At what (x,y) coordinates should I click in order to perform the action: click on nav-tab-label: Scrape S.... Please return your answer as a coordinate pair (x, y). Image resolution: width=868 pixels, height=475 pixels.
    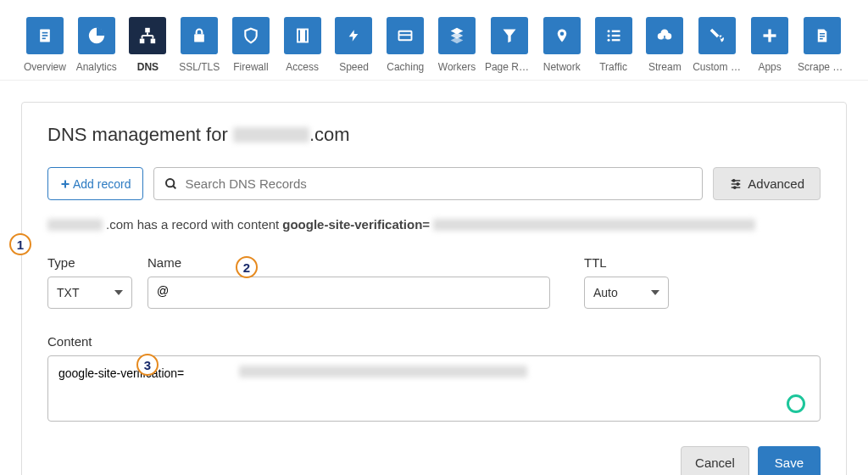
    Looking at the image, I should click on (822, 67).